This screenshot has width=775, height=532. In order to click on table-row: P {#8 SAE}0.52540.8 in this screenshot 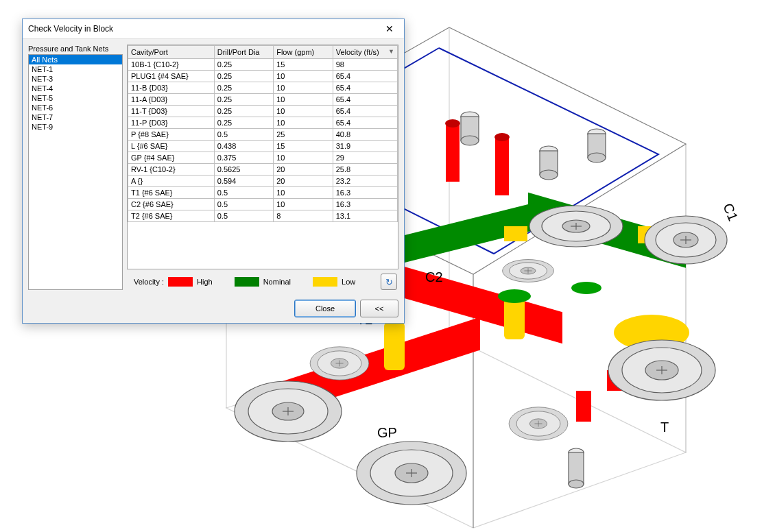, I will do `click(263, 134)`.